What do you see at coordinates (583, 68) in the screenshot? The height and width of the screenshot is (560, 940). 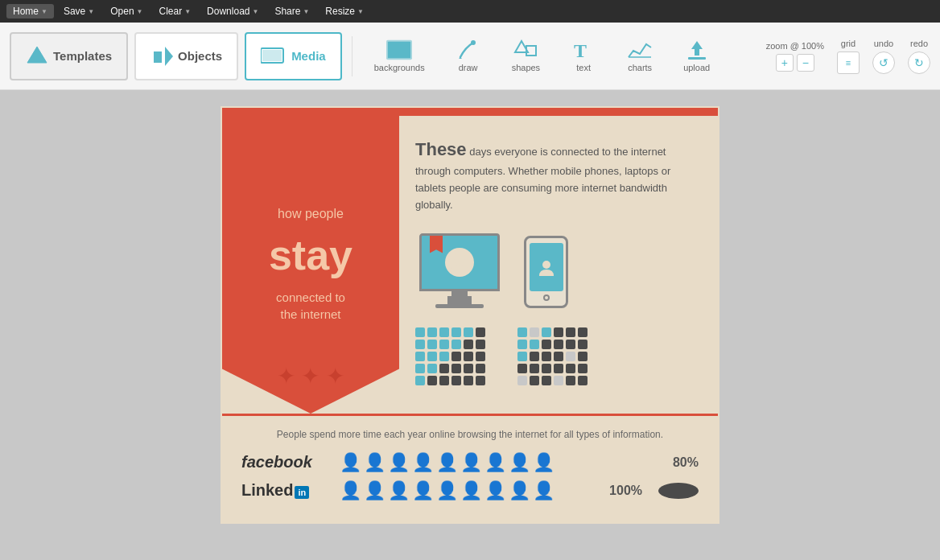 I see `text-label: text` at bounding box center [583, 68].